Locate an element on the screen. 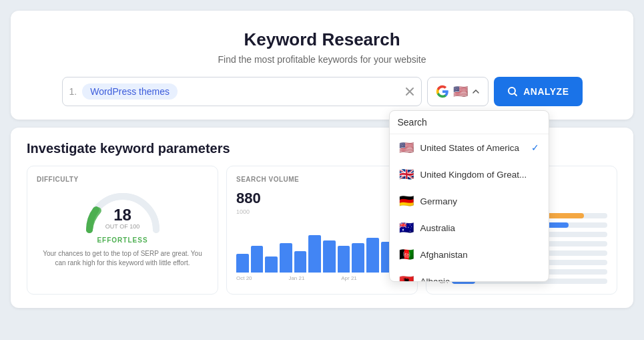 The height and width of the screenshot is (340, 644). x-label-3: Apr 21 is located at coordinates (349, 278).